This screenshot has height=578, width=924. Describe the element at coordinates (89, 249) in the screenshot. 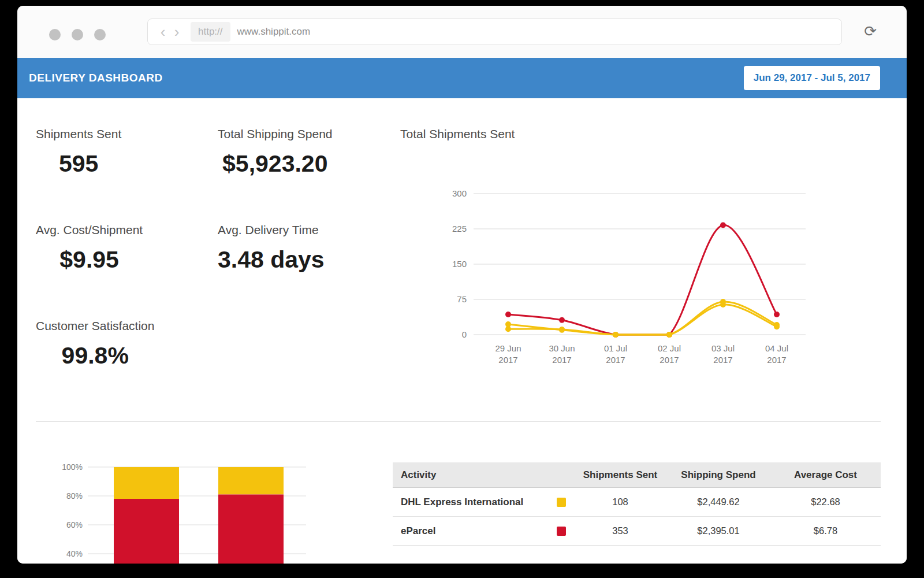

I see `stat-avg-cost-per-shipment: Avg. Cost/Shipment $9.95` at that location.